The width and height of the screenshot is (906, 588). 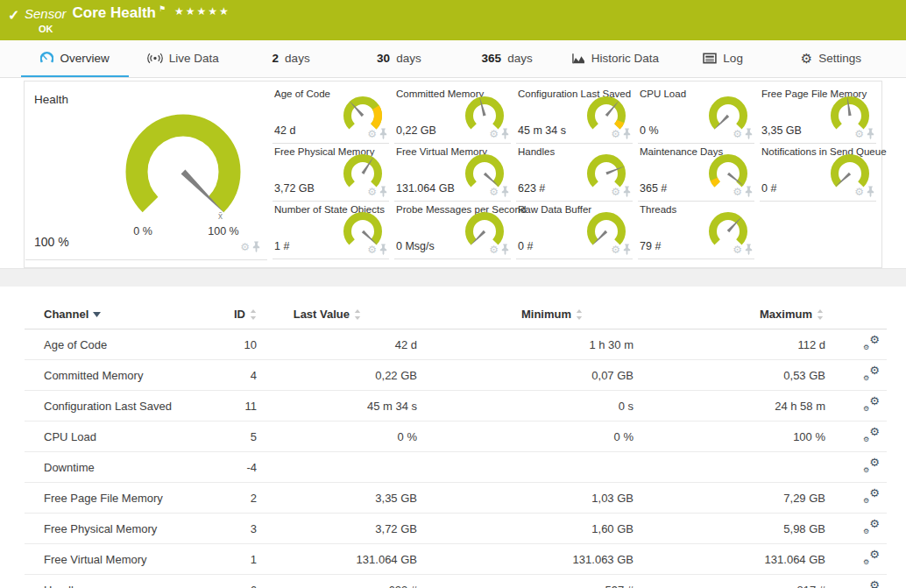 What do you see at coordinates (122, 314) in the screenshot?
I see `column-header-channel: Channel` at bounding box center [122, 314].